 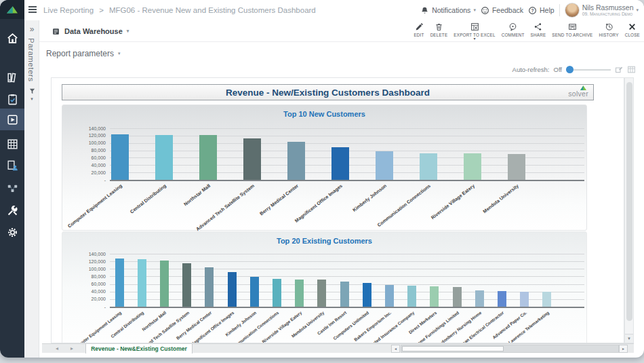 What do you see at coordinates (453, 349) in the screenshot?
I see `horizontal-scrollbar-thumb` at bounding box center [453, 349].